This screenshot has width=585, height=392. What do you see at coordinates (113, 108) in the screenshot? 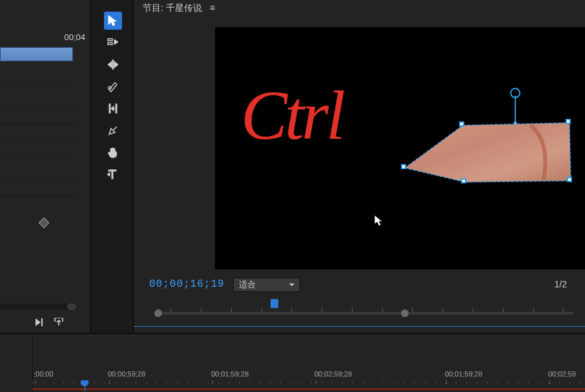
I see `slip-tool` at bounding box center [113, 108].